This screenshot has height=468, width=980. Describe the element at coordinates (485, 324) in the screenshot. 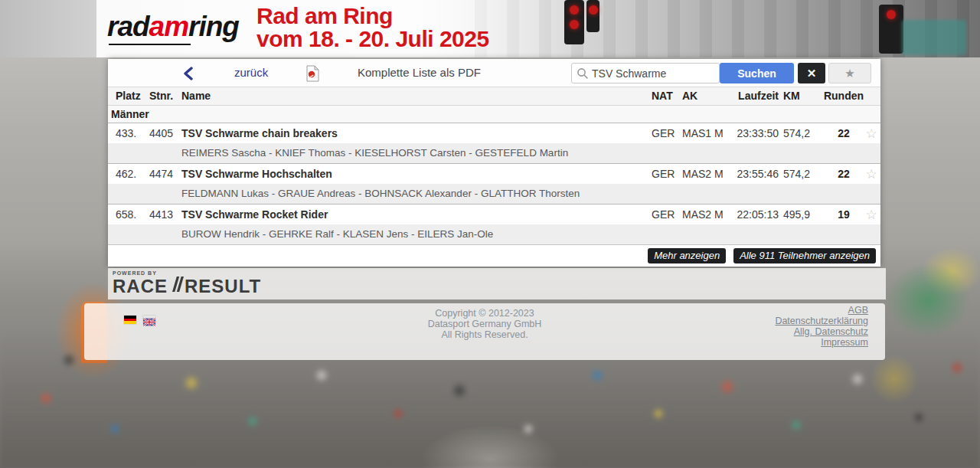

I see `copyright-line2: Datasport Germany GmbH` at that location.